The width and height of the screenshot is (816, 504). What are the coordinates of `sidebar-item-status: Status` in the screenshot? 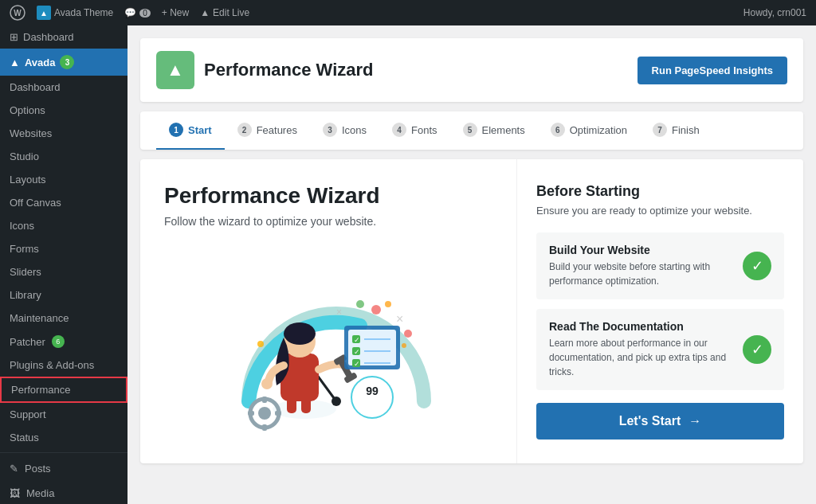 It's located at (64, 438).